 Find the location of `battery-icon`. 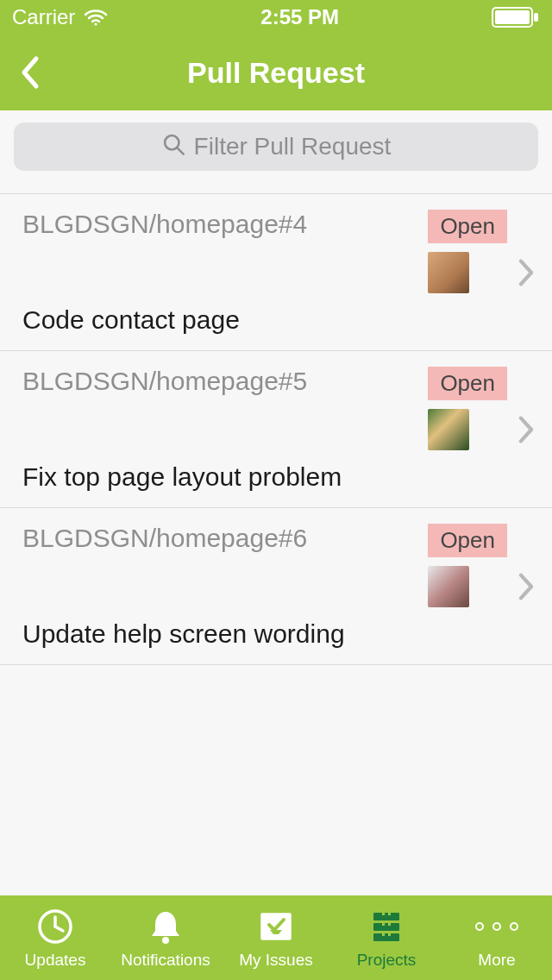

battery-icon is located at coordinates (516, 17).